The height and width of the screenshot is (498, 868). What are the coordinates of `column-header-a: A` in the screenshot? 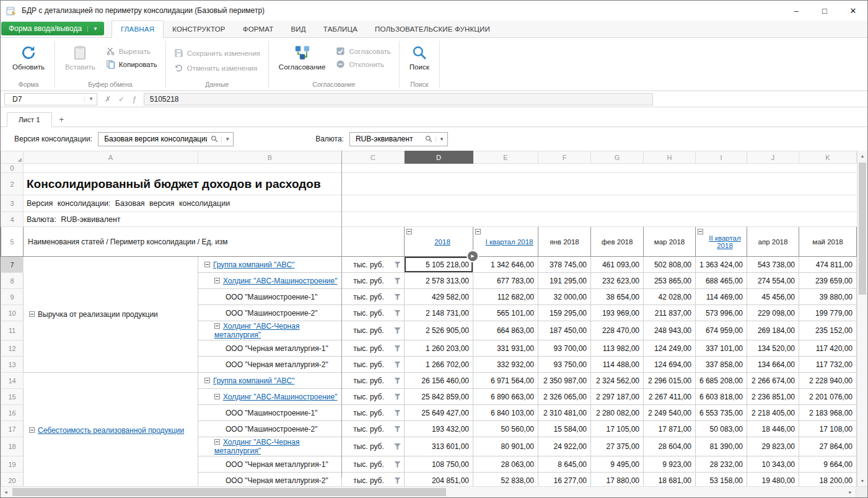 It's located at (111, 158).